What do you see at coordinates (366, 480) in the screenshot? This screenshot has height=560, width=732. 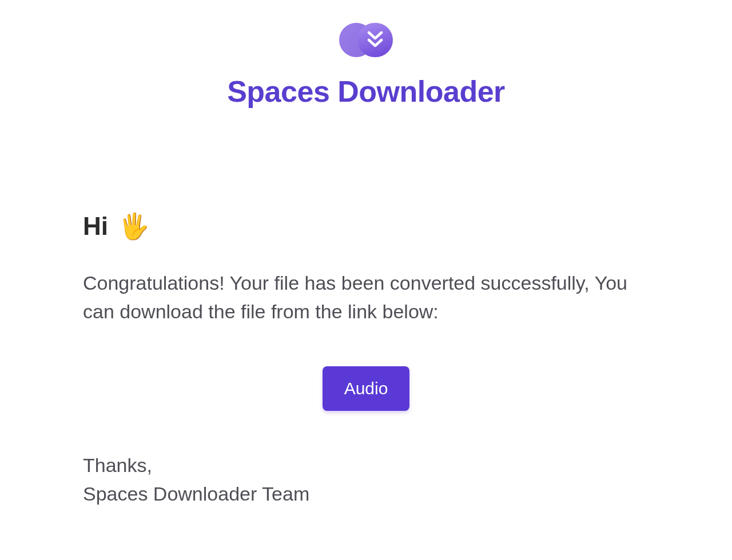 I see `signoff: Thanks, Spaces Downloader Team` at bounding box center [366, 480].